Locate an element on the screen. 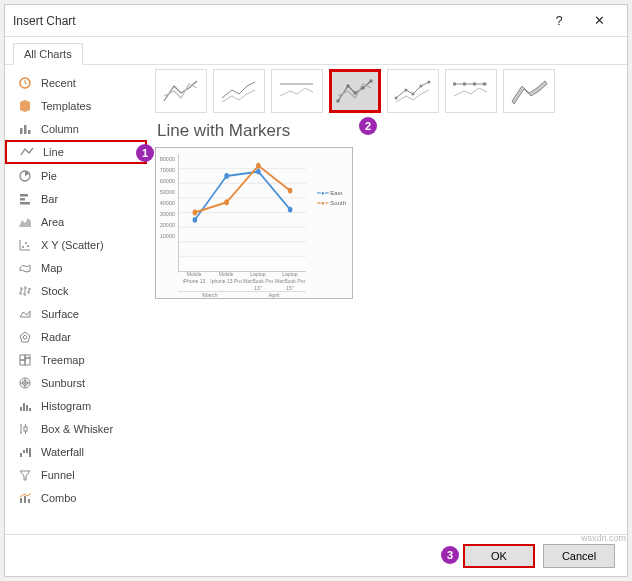 Image resolution: width=632 pixels, height=581 pixels. funnel-icon is located at coordinates (25, 475).